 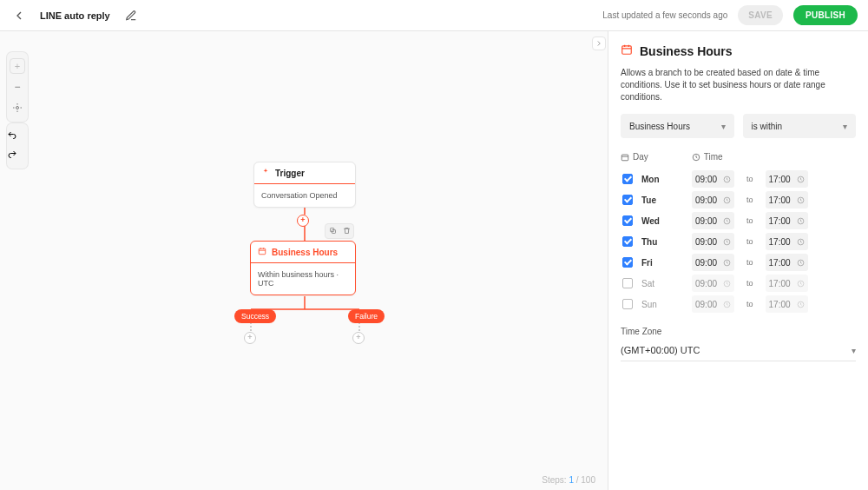 What do you see at coordinates (740, 283) in the screenshot?
I see `day-row: Sat09:00to17:00` at bounding box center [740, 283].